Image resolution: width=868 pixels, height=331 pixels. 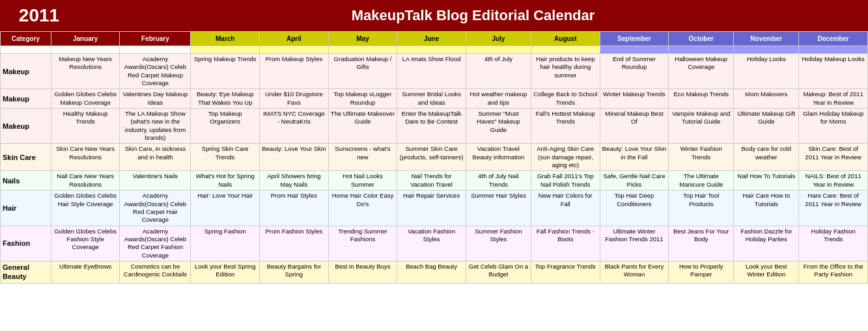 What do you see at coordinates (498, 157) in the screenshot?
I see `table-cell: Vacation Travel Beauty Information` at bounding box center [498, 157].